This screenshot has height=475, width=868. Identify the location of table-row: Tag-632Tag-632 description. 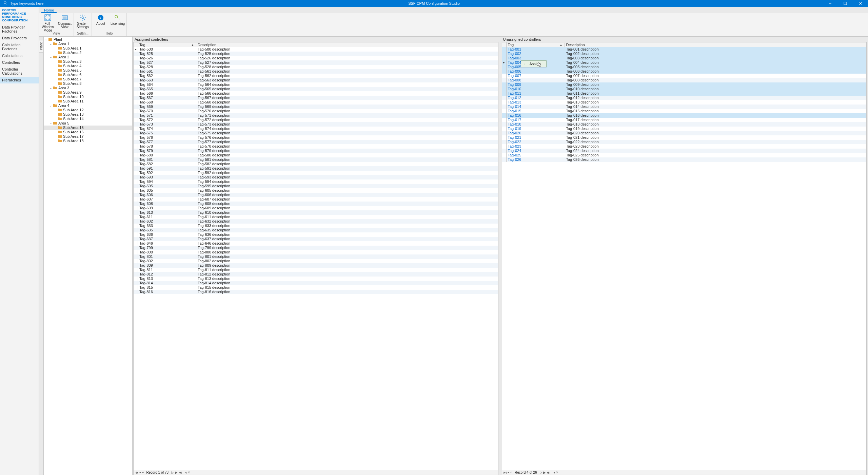
(316, 221).